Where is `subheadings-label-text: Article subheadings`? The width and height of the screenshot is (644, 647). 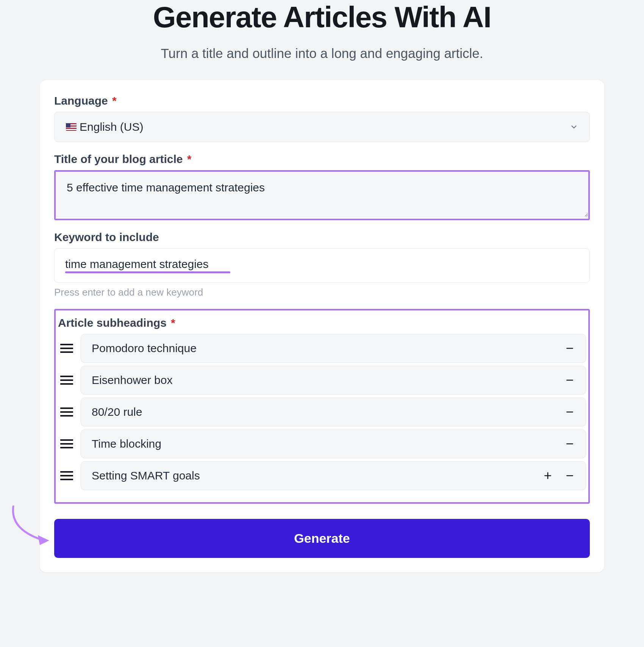 subheadings-label-text: Article subheadings is located at coordinates (112, 323).